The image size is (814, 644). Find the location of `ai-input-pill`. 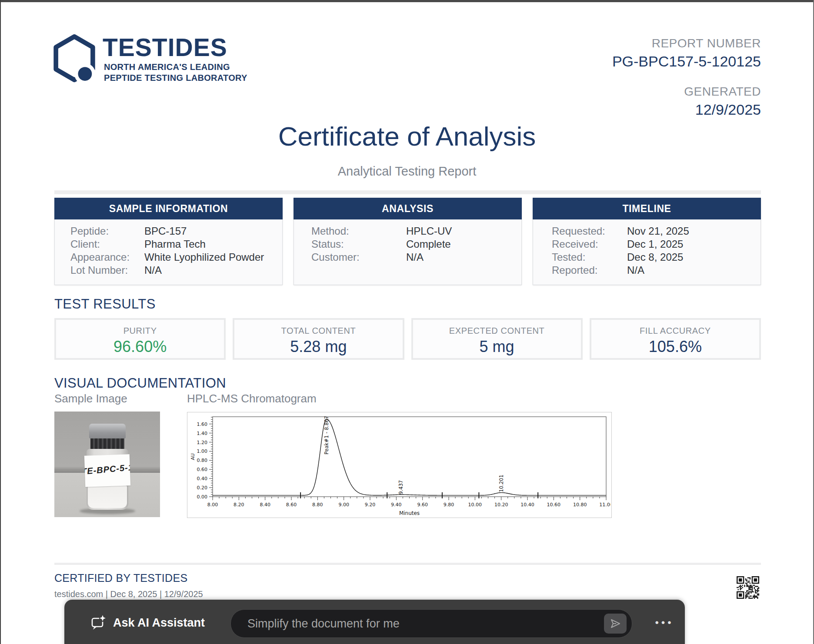

ai-input-pill is located at coordinates (431, 624).